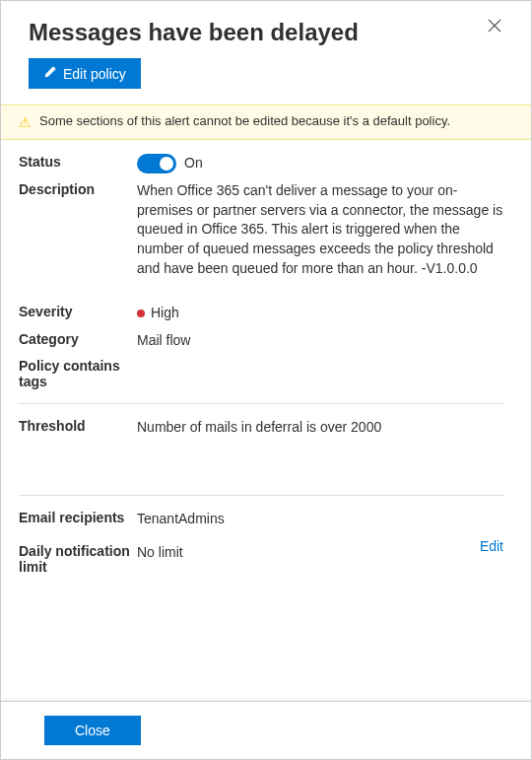  I want to click on warning-bar: ⚠ Some sections of this alert cannot be …, so click(266, 122).